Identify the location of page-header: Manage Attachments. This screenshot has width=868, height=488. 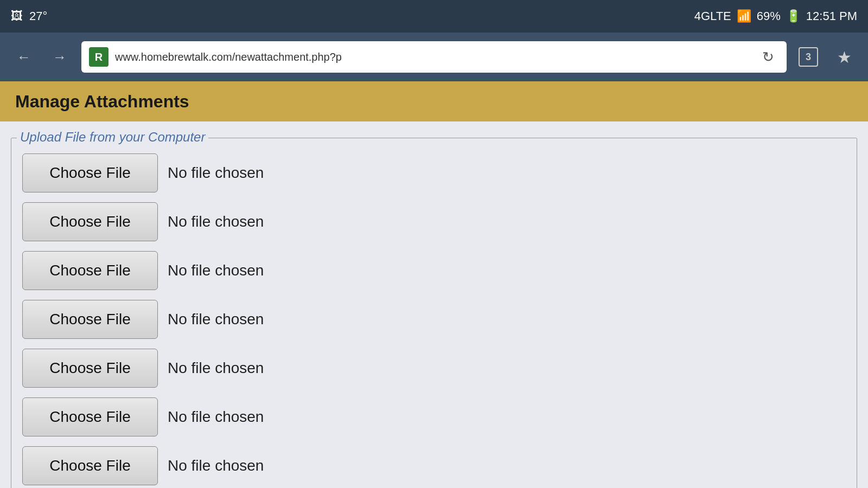
(434, 101).